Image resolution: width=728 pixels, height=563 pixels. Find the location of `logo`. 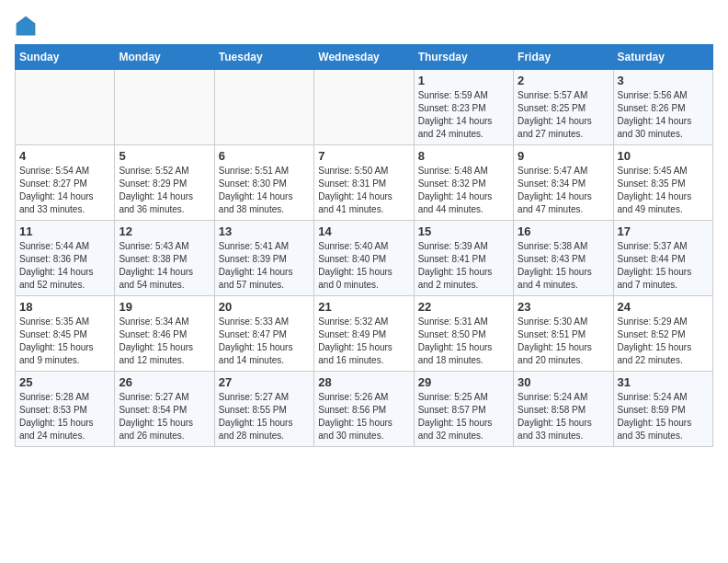

logo is located at coordinates (28, 26).